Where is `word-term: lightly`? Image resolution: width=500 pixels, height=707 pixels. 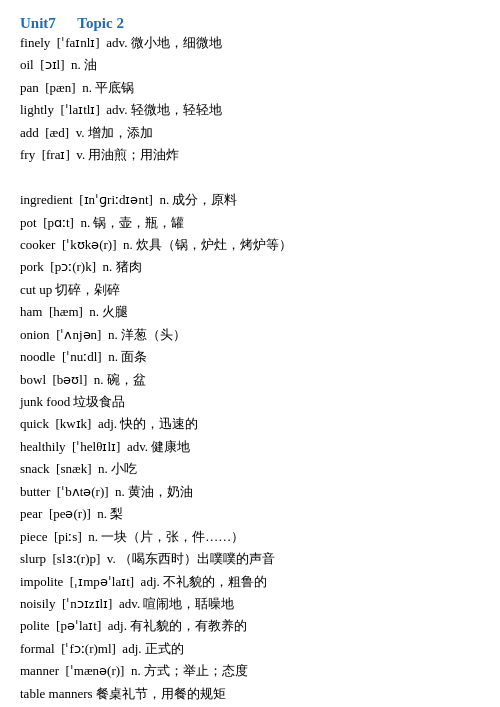 word-term: lightly is located at coordinates (37, 110).